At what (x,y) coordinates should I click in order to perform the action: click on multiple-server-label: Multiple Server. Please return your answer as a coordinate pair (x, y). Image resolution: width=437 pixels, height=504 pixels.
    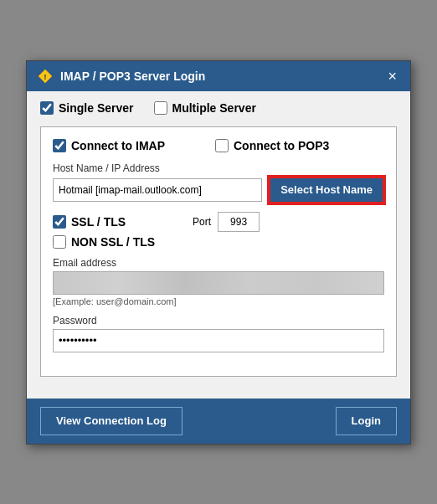
    Looking at the image, I should click on (214, 108).